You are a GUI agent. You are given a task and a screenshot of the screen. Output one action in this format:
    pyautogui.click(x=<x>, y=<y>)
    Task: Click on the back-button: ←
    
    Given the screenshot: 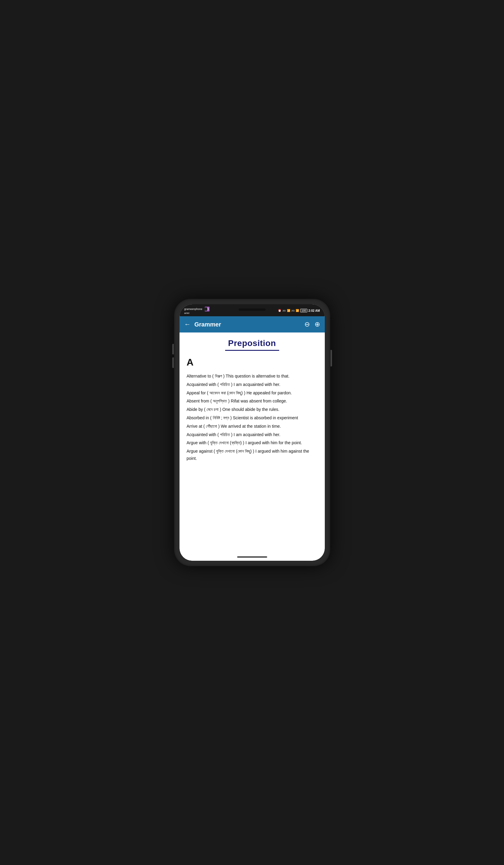 What is the action you would take?
    pyautogui.click(x=187, y=324)
    